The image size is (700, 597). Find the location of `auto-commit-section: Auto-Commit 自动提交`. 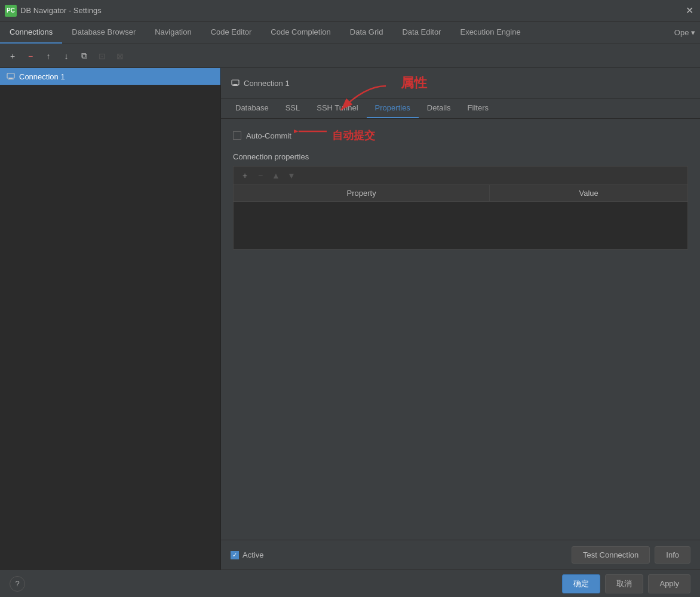

auto-commit-section: Auto-Commit 自动提交 is located at coordinates (460, 136).